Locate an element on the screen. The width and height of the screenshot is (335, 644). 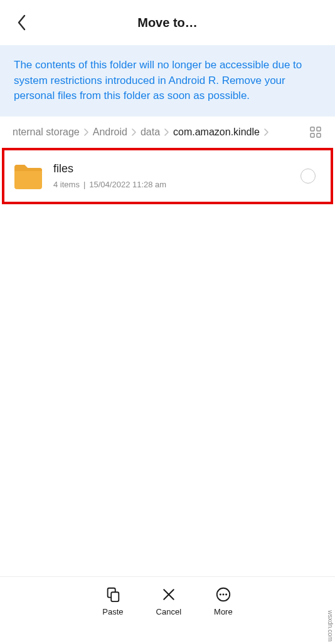
folder-row: files 4 items | 15/04/2022 11:28 am is located at coordinates (168, 176).